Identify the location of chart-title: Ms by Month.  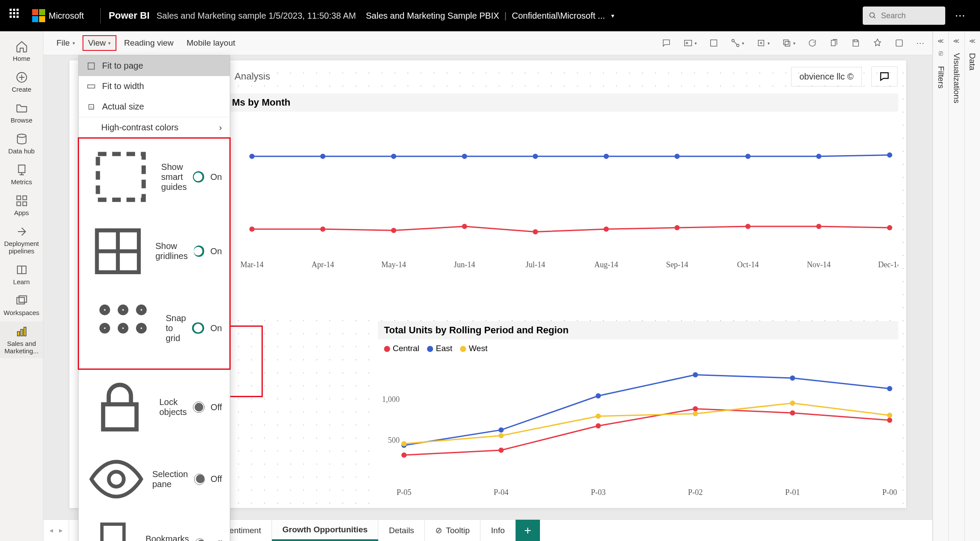
(562, 103).